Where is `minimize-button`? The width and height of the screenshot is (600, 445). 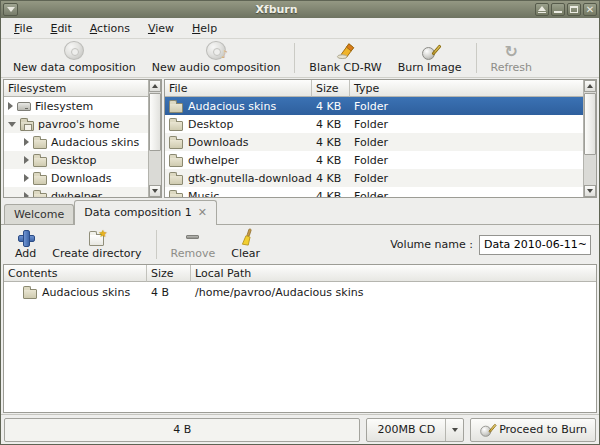
minimize-button is located at coordinates (558, 10).